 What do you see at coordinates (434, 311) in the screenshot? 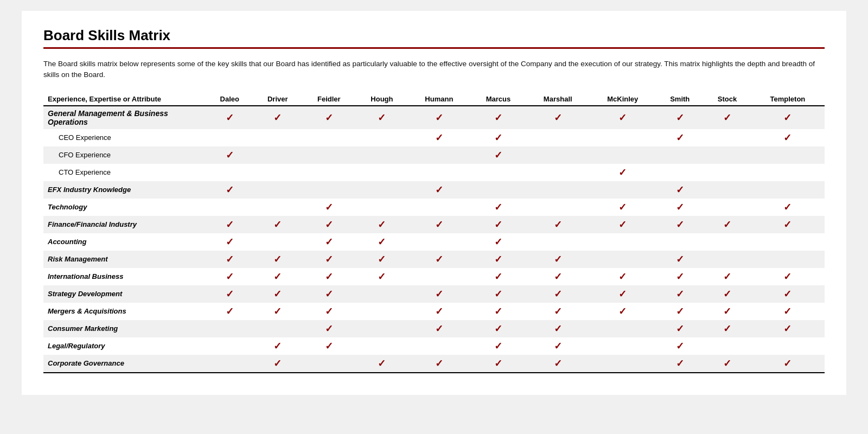
I see `table-row: Mergers & Acquisitions✓✓✓✓✓✓✓✓✓✓` at bounding box center [434, 311].